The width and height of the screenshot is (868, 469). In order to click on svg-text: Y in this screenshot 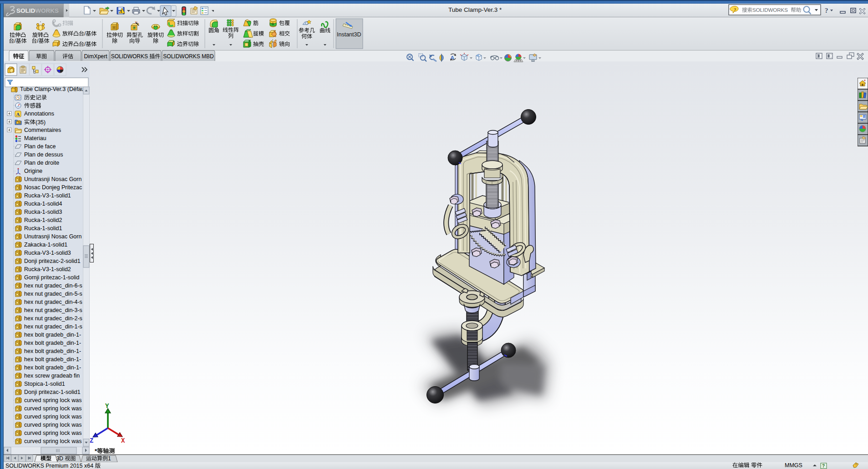, I will do `click(107, 406)`.